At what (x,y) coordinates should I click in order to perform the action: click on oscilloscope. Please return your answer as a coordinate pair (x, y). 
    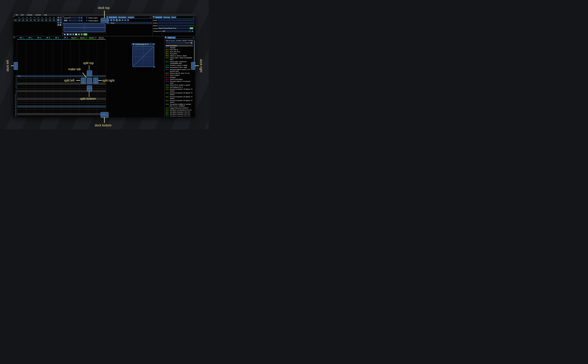
    Looking at the image, I should click on (84, 28).